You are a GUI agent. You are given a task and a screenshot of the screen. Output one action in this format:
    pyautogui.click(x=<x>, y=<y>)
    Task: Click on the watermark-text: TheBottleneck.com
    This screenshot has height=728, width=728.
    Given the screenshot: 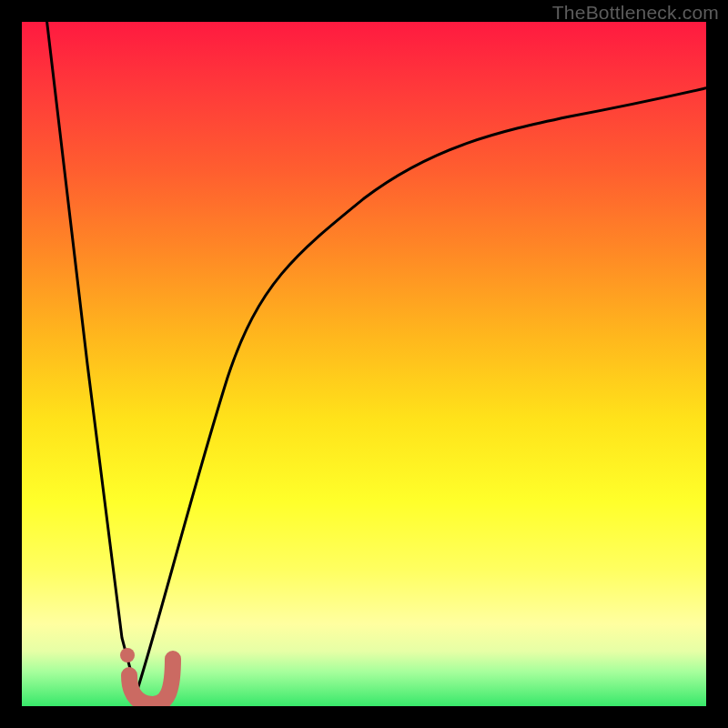 What is the action you would take?
    pyautogui.click(x=635, y=13)
    